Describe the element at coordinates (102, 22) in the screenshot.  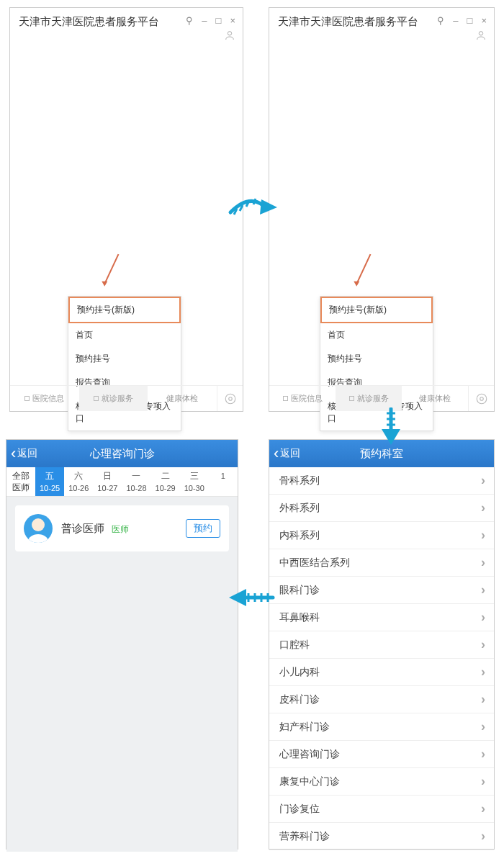
I see `app-title: 天津市天津医院患者服务平台` at that location.